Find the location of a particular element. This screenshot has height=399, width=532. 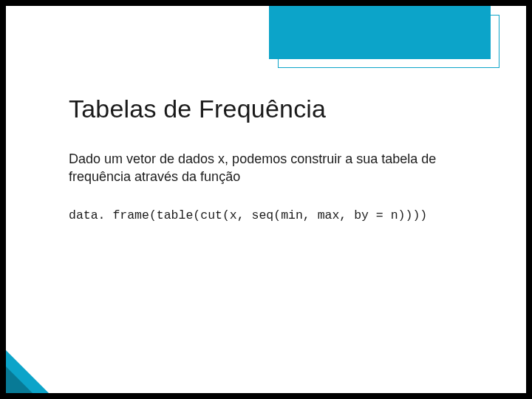

slide-title: Tabelas de Frequência is located at coordinates (272, 109).